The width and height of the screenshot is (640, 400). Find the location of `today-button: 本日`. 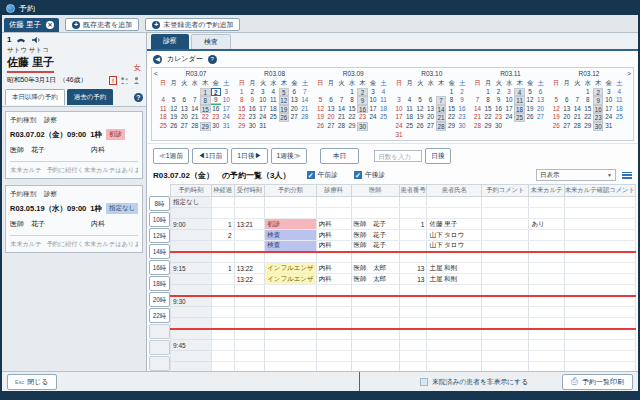

today-button: 本日 is located at coordinates (340, 156).